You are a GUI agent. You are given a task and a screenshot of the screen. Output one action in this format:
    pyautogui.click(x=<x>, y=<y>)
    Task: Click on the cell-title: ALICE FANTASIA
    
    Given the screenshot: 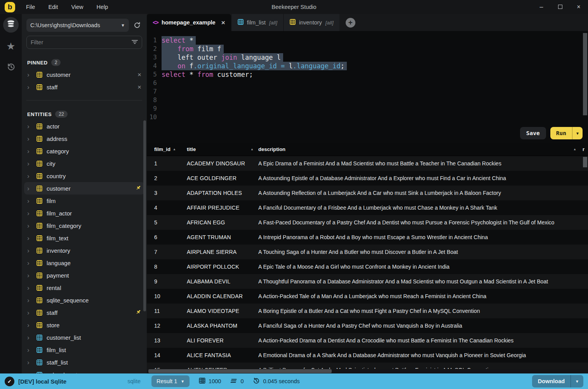 What is the action you would take?
    pyautogui.click(x=223, y=355)
    